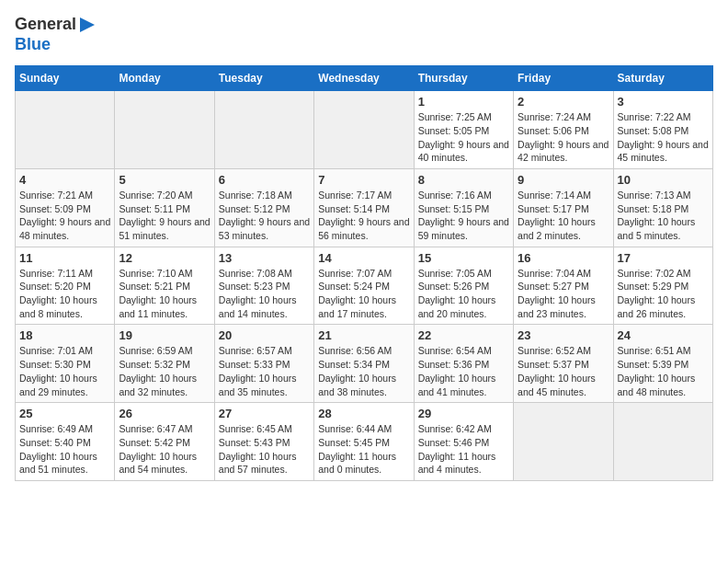 This screenshot has height=563, width=728. What do you see at coordinates (364, 79) in the screenshot?
I see `weekday-header-row: SundayMondayTuesdayWednesdayThursdayFrid…` at bounding box center [364, 79].